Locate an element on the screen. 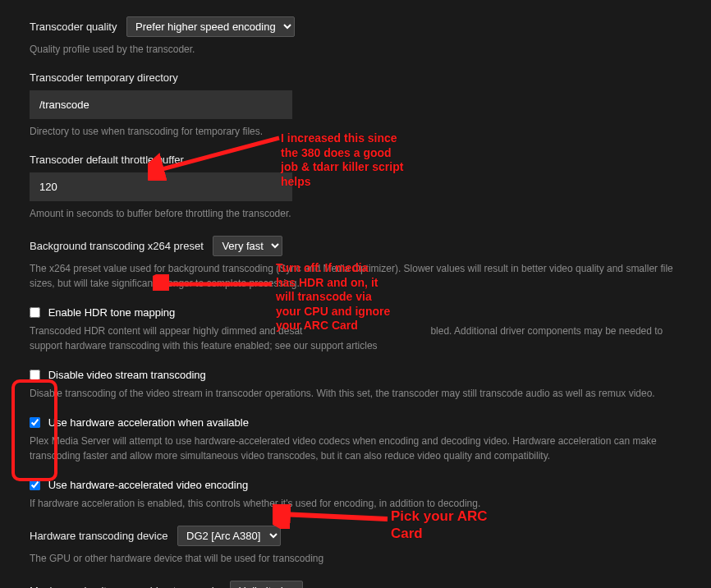  throttle-buffer-help: Amount in seconds to buffer before throt… is located at coordinates (356, 214).